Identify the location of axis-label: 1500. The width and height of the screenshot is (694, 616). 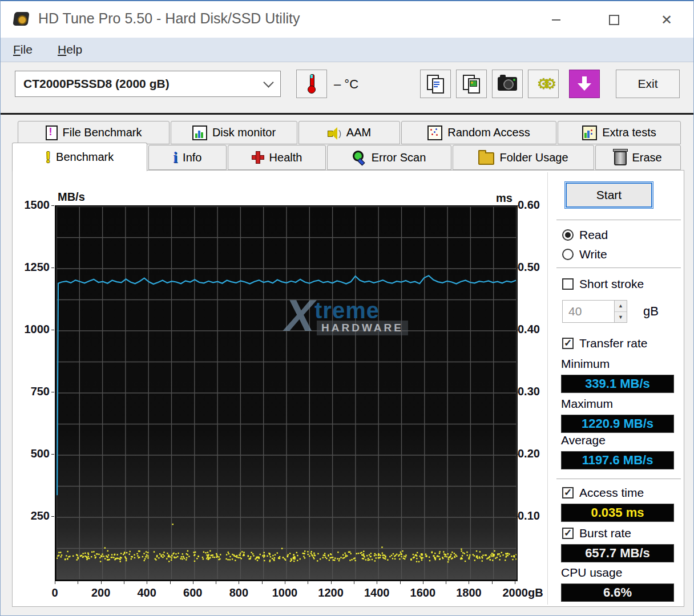
(38, 205).